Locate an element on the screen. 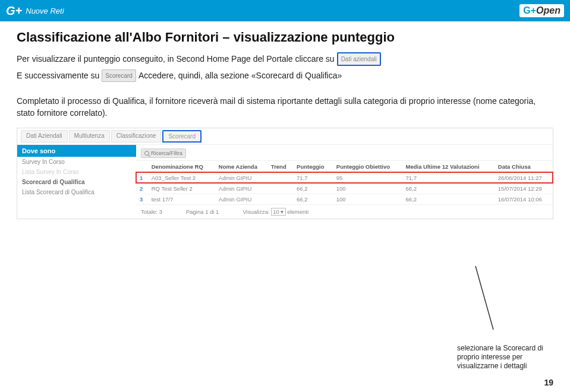 The image size is (570, 392). table-footer: Totale: 3 Pagina 1 di 1 Visualizza: 10 ▾… is located at coordinates (345, 211).